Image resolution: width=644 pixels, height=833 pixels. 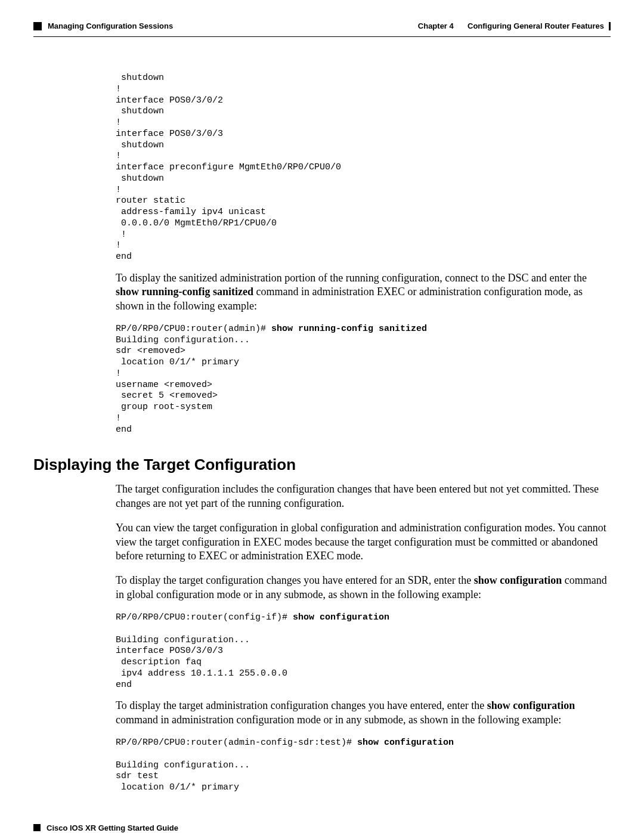 What do you see at coordinates (363, 542) in the screenshot?
I see `paragraph-target-modes: You can view the target configuration in…` at bounding box center [363, 542].